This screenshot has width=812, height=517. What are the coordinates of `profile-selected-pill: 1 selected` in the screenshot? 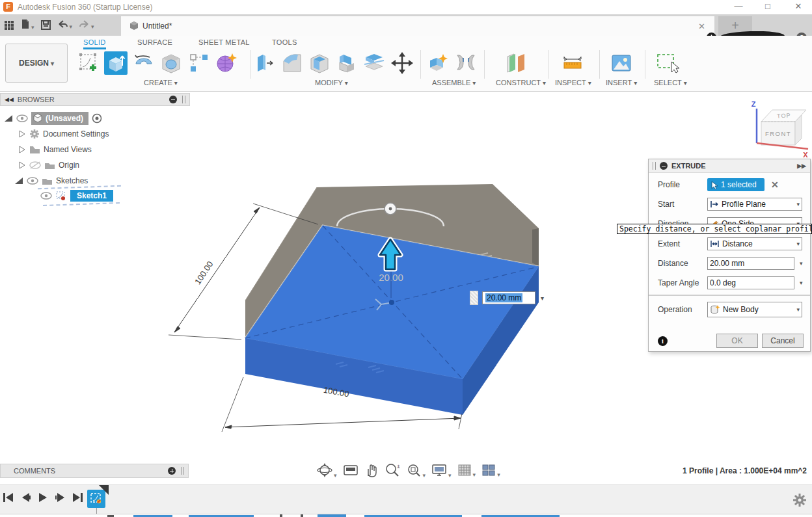 It's located at (736, 185).